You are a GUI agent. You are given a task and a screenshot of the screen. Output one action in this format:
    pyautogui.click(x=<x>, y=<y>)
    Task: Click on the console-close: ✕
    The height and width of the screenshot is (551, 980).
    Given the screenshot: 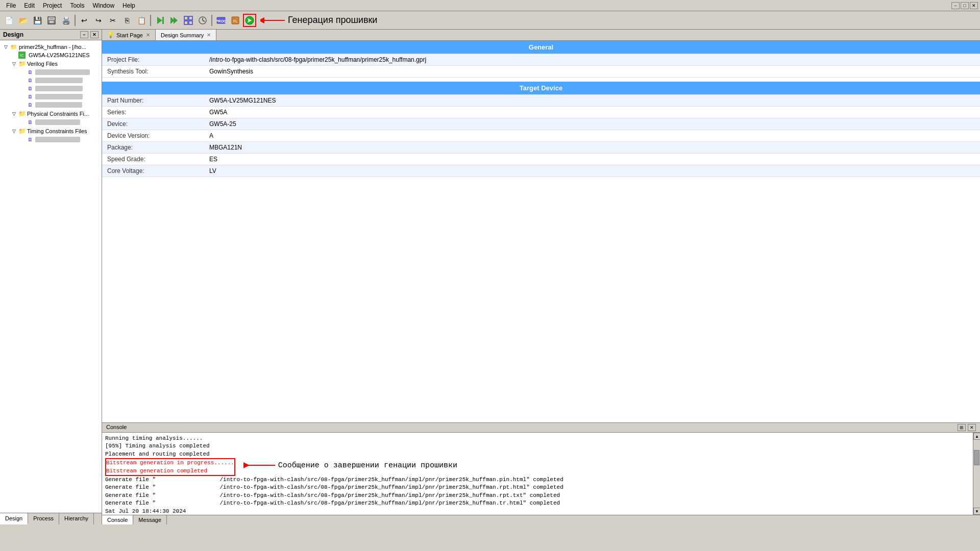 What is the action you would take?
    pyautogui.click(x=972, y=428)
    